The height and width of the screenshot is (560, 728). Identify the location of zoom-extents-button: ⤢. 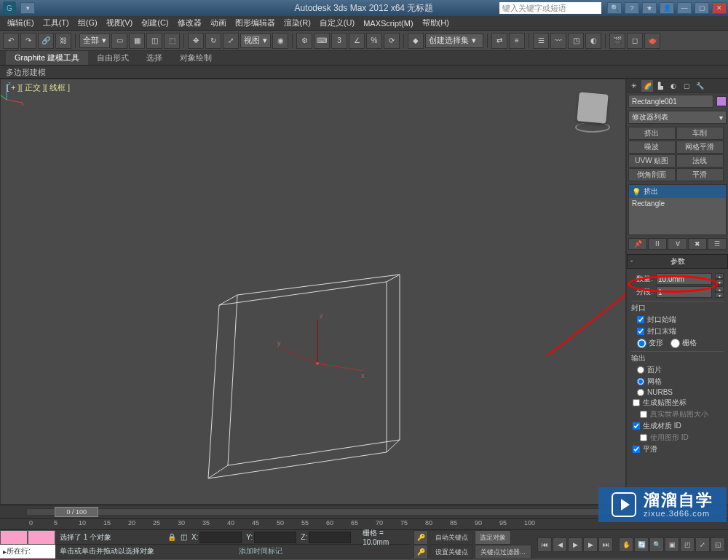
(703, 545).